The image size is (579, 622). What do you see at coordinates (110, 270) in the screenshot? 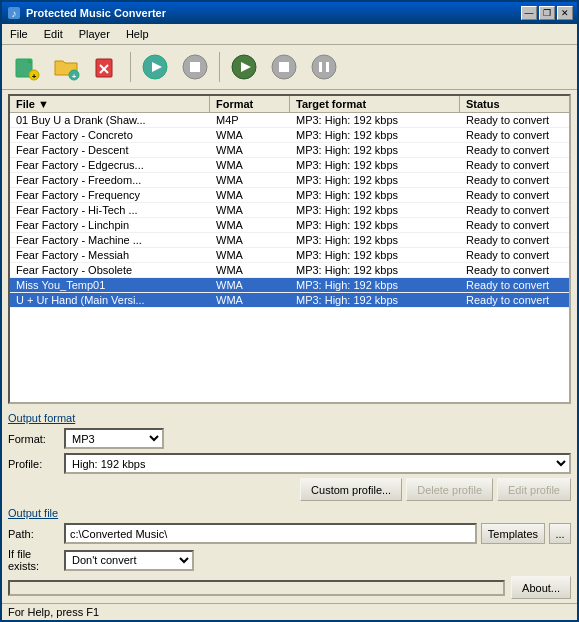
I see `cell-file: Fear Factory - Obsolete` at bounding box center [110, 270].